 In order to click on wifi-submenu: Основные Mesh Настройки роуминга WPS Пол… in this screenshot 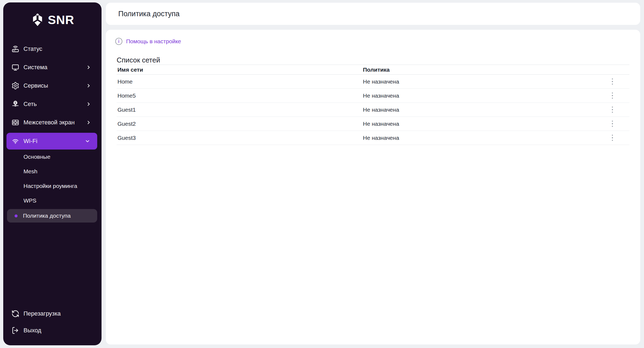, I will do `click(52, 186)`.